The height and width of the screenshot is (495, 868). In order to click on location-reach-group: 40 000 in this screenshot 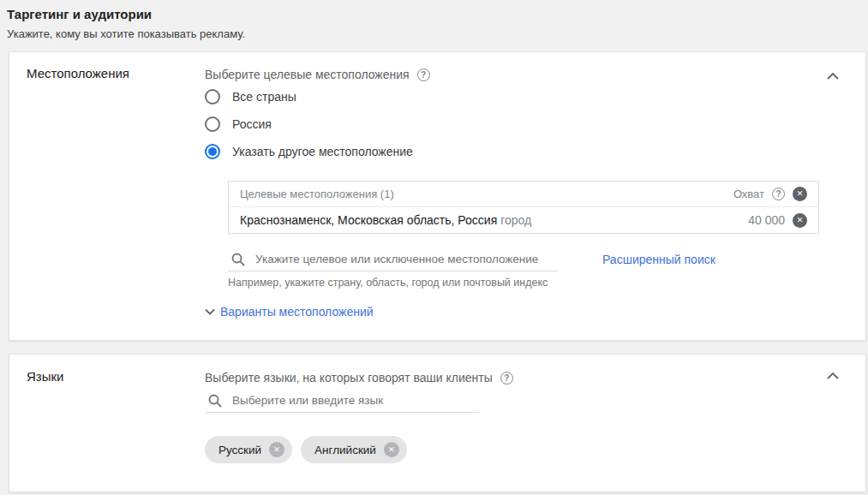, I will do `click(778, 221)`.